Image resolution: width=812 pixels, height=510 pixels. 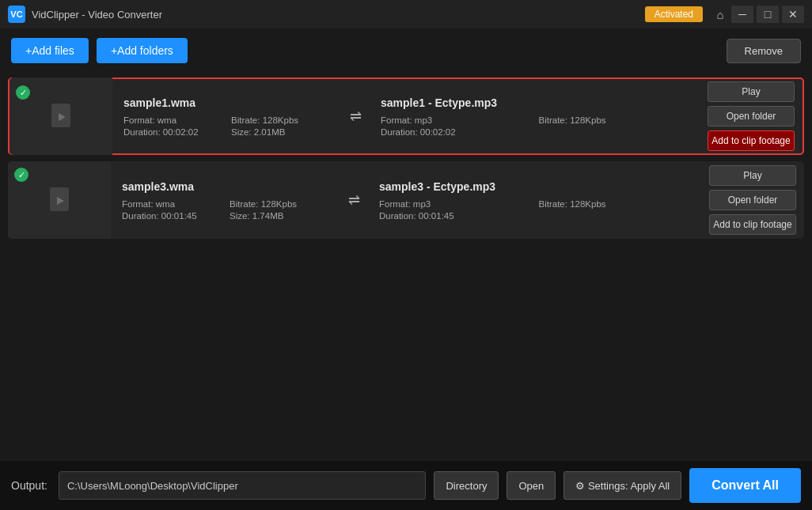 I want to click on output-duration-label: Duration: 00:02:02, so click(x=456, y=132).